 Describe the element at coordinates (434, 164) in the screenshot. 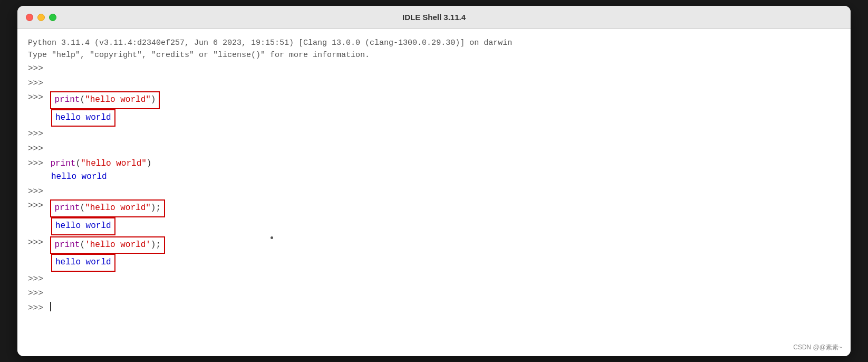

I see `prompt-line-6: >>> print("hello world")` at that location.